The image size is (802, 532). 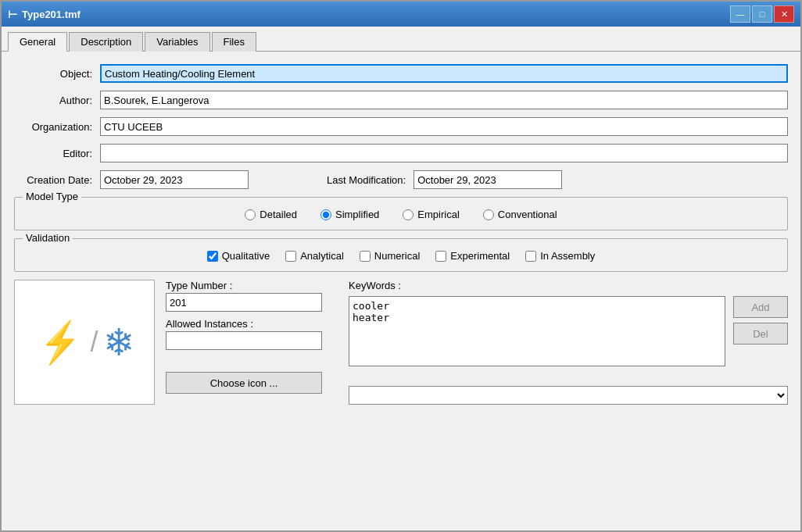 What do you see at coordinates (568, 339) in the screenshot?
I see `keywords-area: Add Del` at bounding box center [568, 339].